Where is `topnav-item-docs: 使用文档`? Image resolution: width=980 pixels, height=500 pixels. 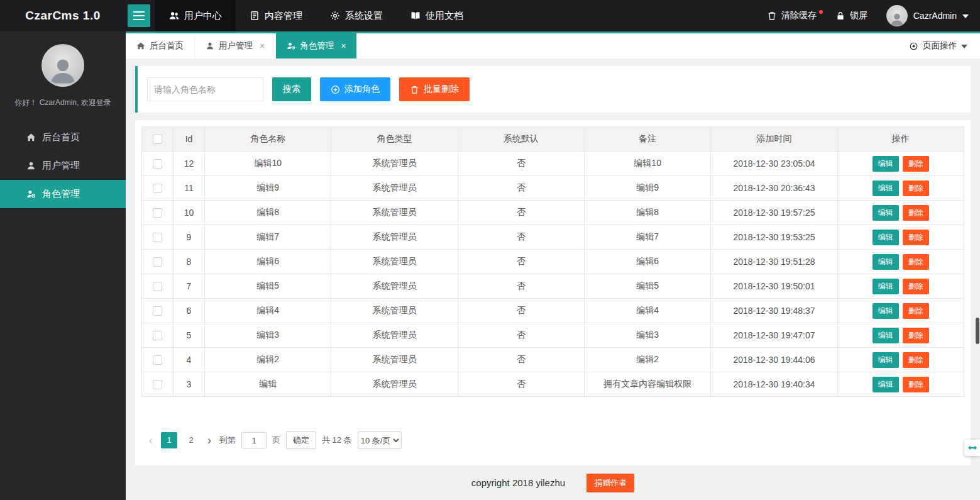
topnav-item-docs: 使用文档 is located at coordinates (437, 16).